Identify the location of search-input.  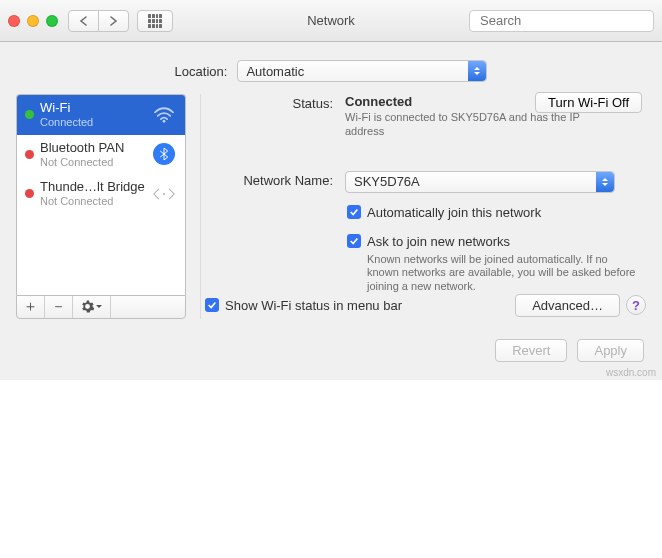
(564, 20).